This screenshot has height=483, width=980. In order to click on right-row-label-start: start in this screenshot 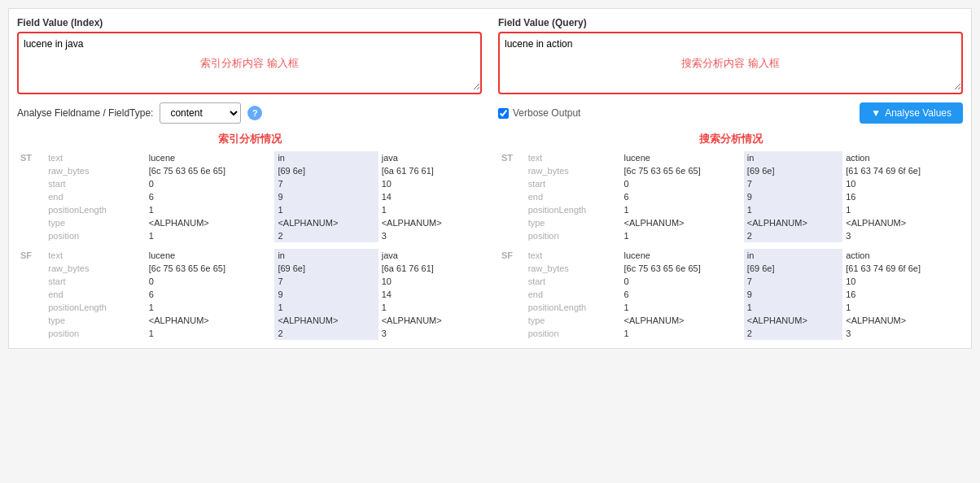, I will do `click(573, 184)`.